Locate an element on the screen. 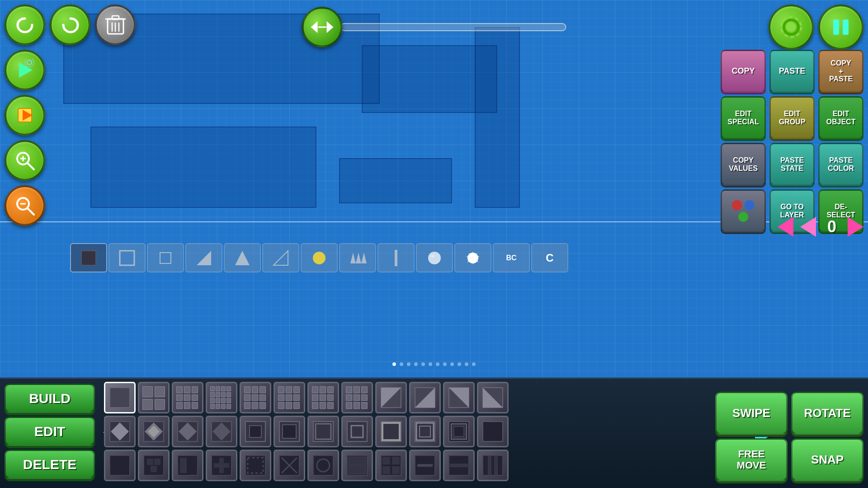  block-item-corner3 is located at coordinates (459, 398).